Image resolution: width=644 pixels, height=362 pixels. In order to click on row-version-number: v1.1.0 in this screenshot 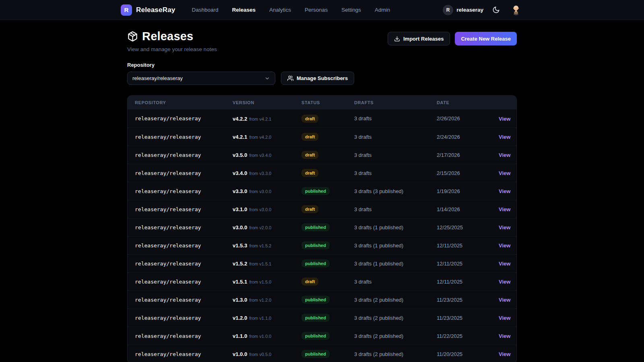, I will do `click(240, 336)`.